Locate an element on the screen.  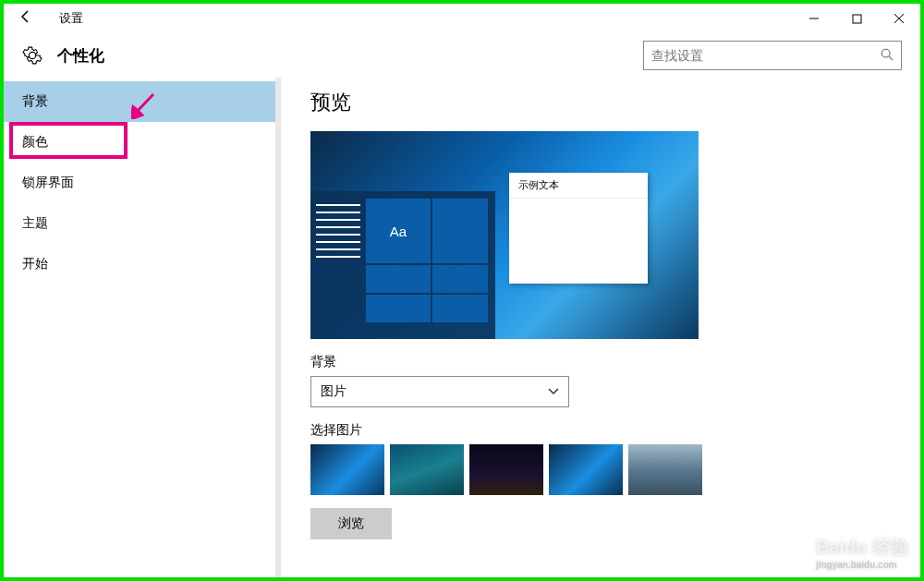
preview-sample-window: 示例文本 is located at coordinates (578, 228).